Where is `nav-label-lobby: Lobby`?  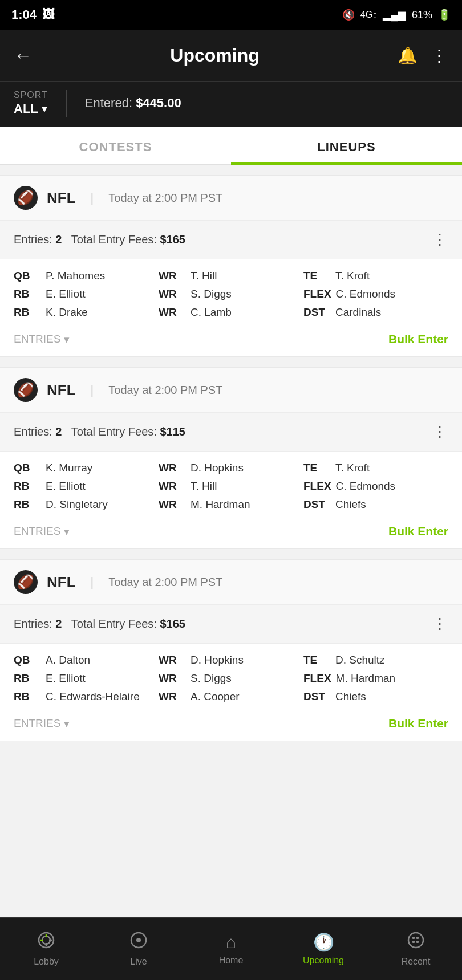
nav-label-lobby: Lobby is located at coordinates (46, 962).